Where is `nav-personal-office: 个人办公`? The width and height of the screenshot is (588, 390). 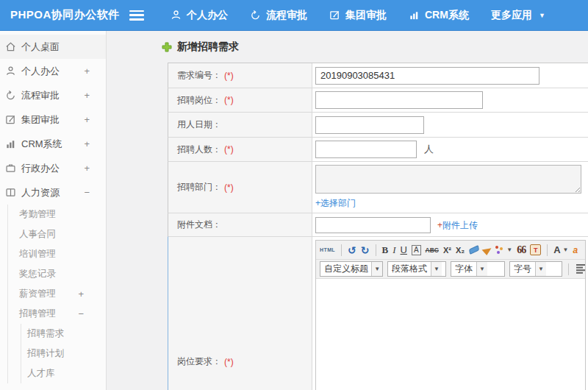
nav-personal-office: 个人办公 is located at coordinates (199, 15).